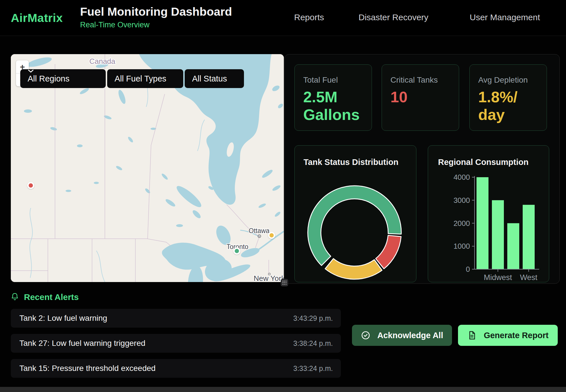  I want to click on svg-text: 1000, so click(462, 246).